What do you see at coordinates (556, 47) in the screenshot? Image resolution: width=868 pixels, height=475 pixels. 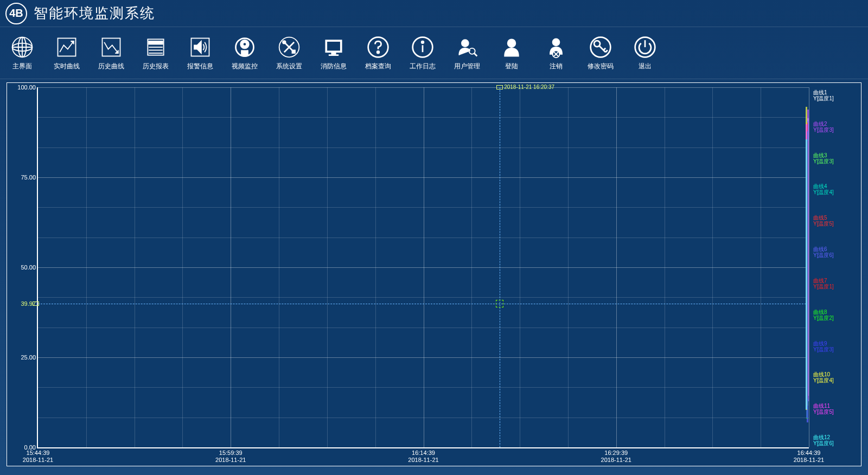 I see `user-x-icon` at bounding box center [556, 47].